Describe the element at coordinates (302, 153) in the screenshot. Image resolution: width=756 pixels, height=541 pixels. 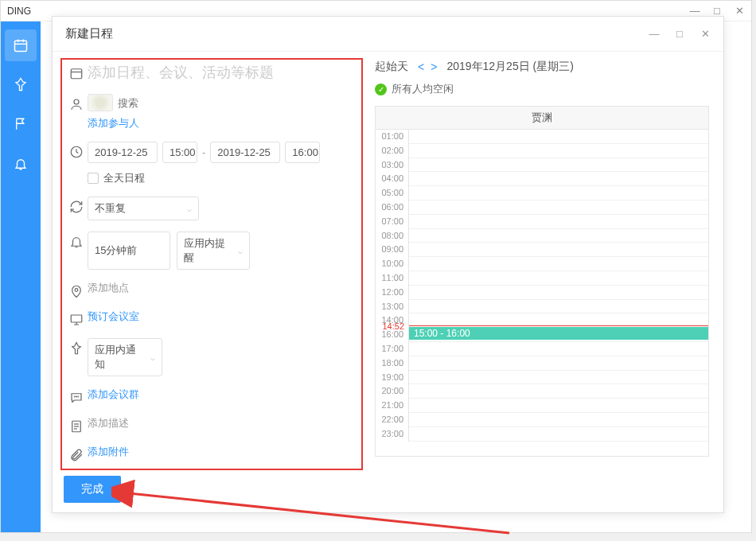
I see `end-time-input: 16:00` at that location.